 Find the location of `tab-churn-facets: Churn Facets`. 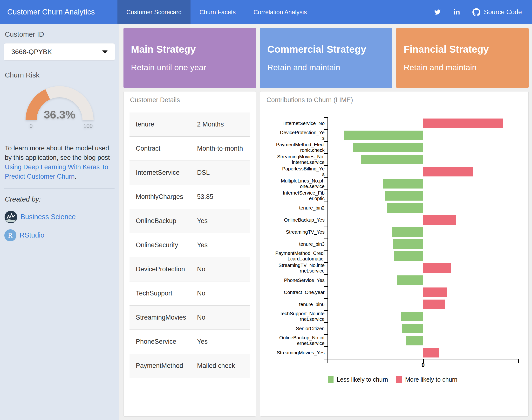

tab-churn-facets: Churn Facets is located at coordinates (218, 12).